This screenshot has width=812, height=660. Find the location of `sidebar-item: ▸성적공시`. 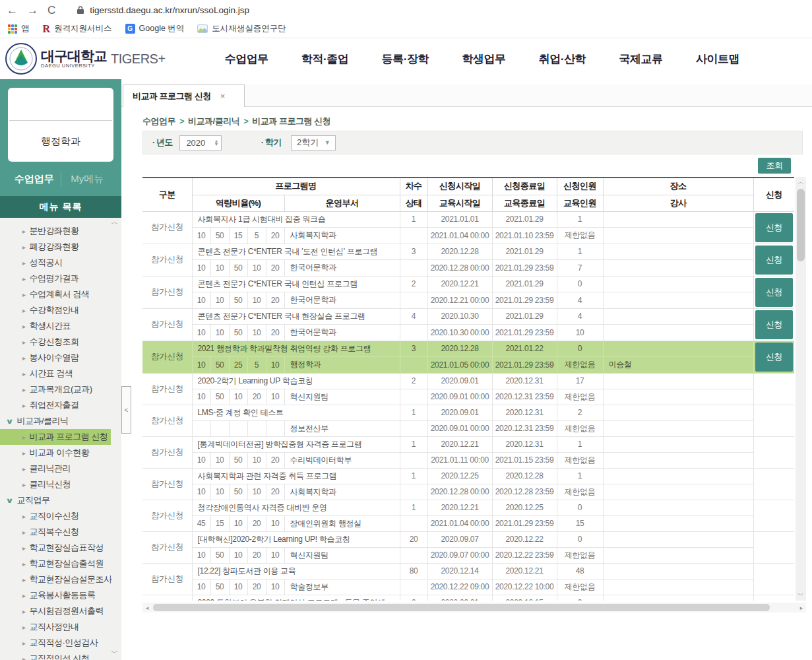

sidebar-item: ▸성적공시 is located at coordinates (61, 263).